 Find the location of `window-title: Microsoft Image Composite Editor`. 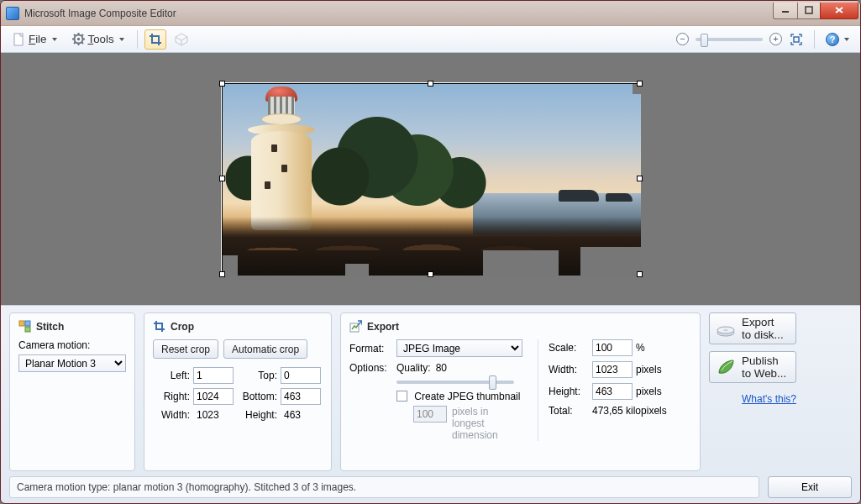

window-title: Microsoft Image Composite Editor is located at coordinates (101, 13).